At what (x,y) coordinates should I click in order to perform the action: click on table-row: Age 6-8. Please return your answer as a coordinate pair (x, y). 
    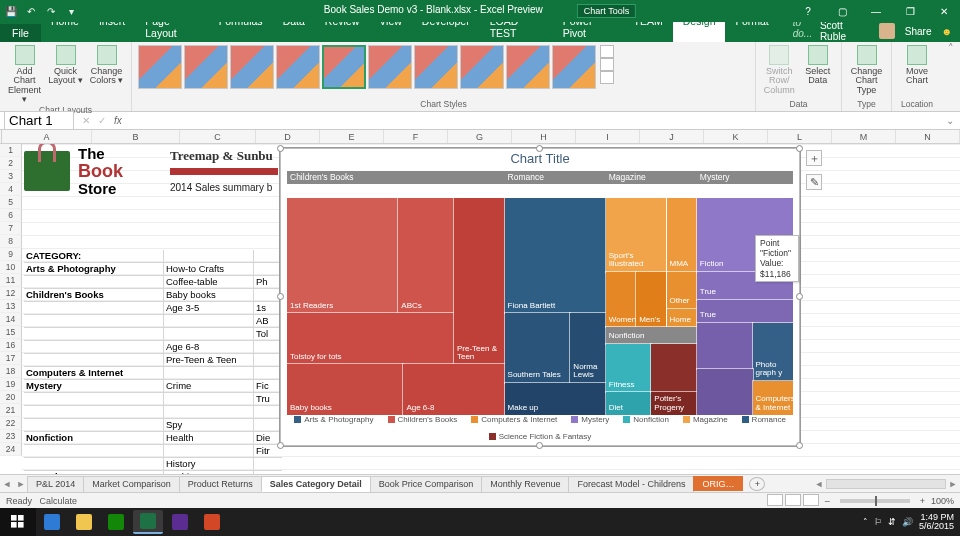
    Looking at the image, I should click on (153, 348).